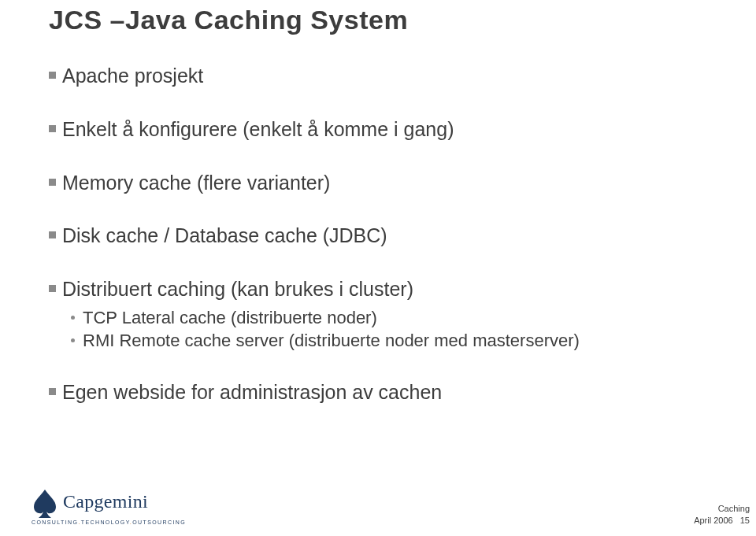  I want to click on logo-tagline: CONSULTING.TECHNOLOGY.OUTSOURCING, so click(106, 523).